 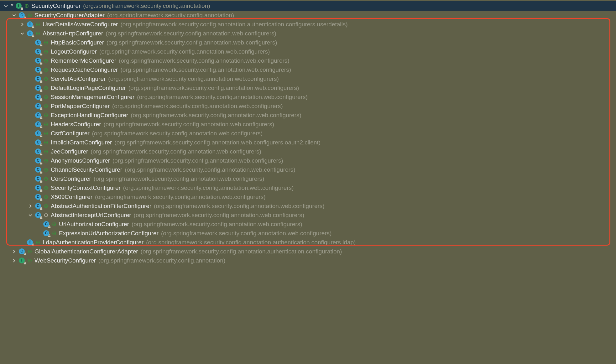 I want to click on tree-row: CExpressionUrlAuthorizationConfigurer(or…, so click(x=308, y=233).